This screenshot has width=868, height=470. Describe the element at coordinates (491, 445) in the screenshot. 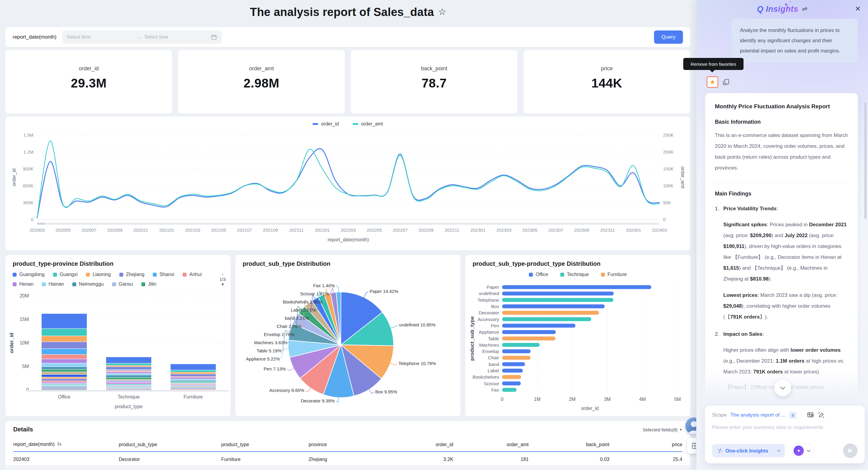

I see `column-header-order_amt: order_amt` at that location.